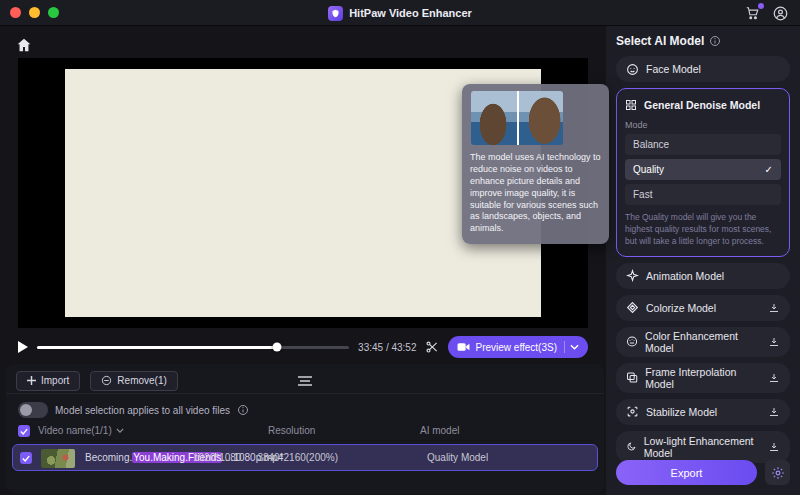 The image size is (800, 495). I want to click on gear-icon, so click(778, 473).